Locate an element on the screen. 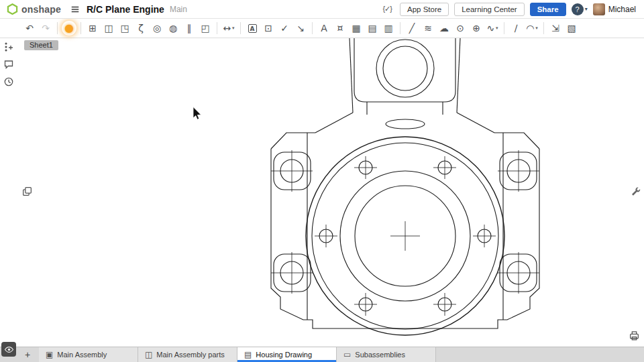  section-view-icon: ζ is located at coordinates (141, 28).